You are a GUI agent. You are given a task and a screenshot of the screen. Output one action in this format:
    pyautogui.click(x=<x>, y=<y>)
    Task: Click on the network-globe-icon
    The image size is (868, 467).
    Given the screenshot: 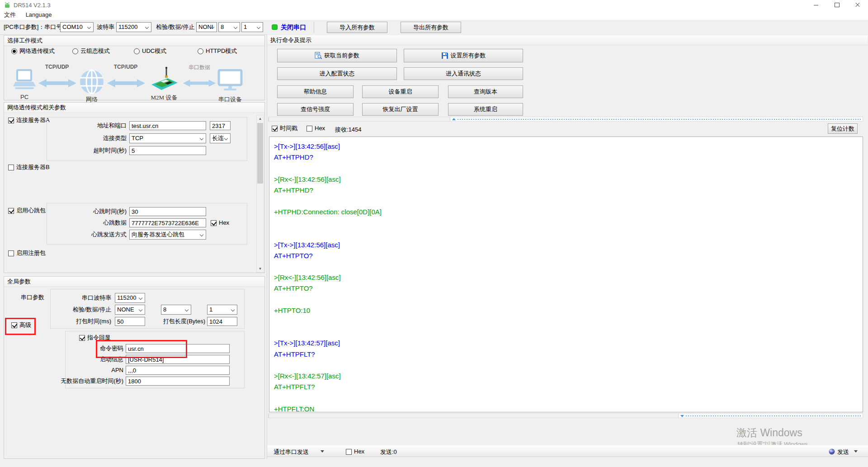 What is the action you would take?
    pyautogui.click(x=92, y=82)
    